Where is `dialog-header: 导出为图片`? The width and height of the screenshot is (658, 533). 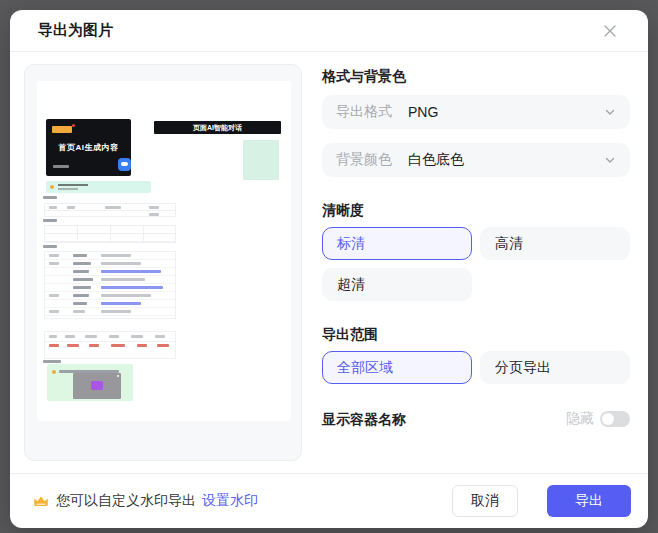
dialog-header: 导出为图片 is located at coordinates (329, 31).